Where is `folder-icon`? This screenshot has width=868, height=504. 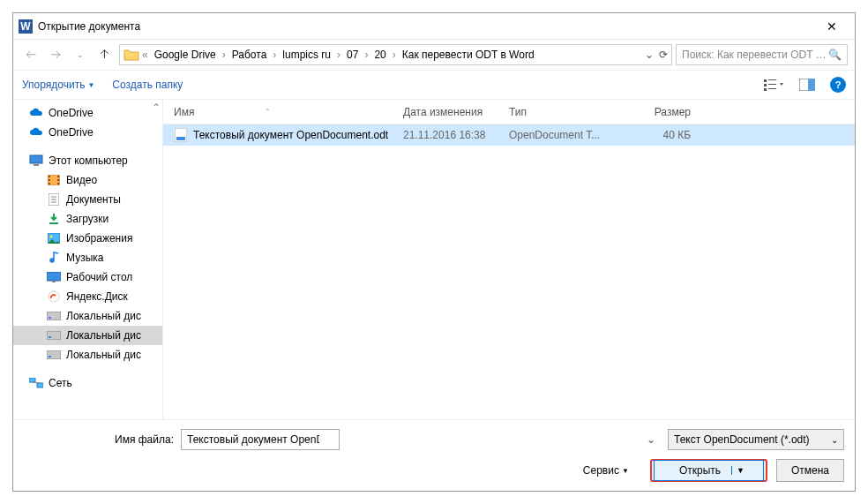 folder-icon is located at coordinates (131, 55).